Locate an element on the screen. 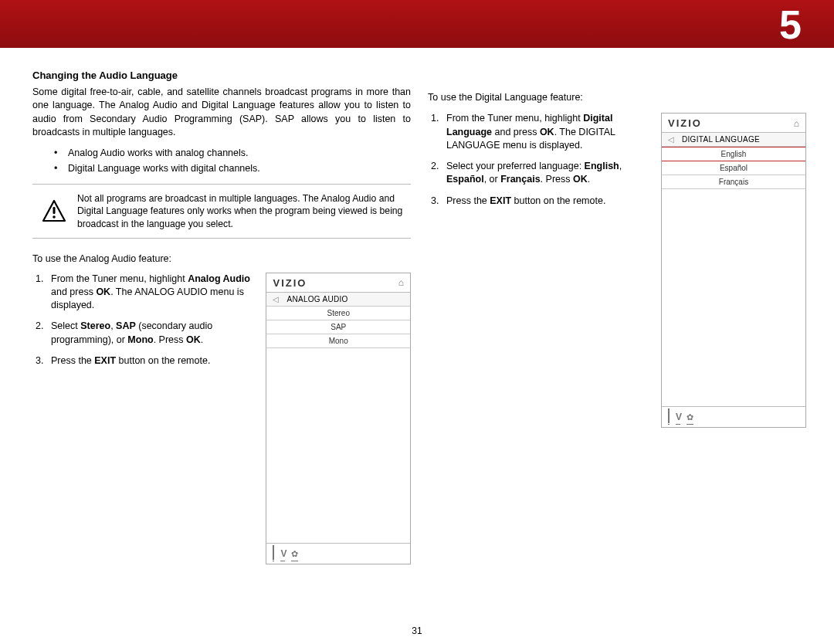 This screenshot has height=644, width=834. step-item: From the Tuner menu, highlight Analog Au… is located at coordinates (149, 293).